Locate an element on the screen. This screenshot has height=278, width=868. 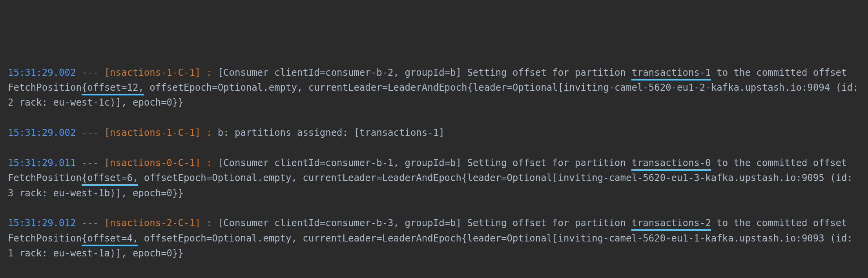
log-partition-highlight: transactions-1 is located at coordinates (671, 74).